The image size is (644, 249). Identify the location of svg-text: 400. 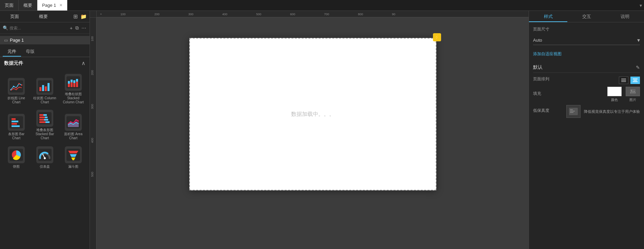
(225, 14).